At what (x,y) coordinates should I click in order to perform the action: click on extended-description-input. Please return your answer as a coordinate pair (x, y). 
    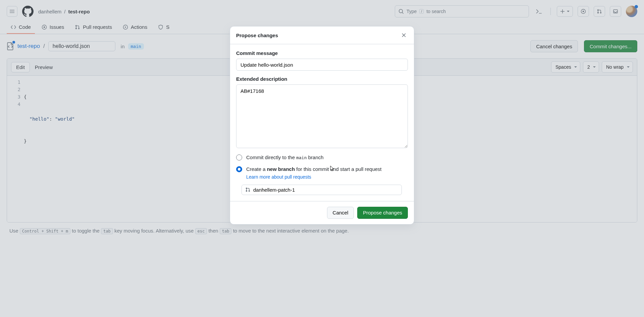
    Looking at the image, I should click on (322, 116).